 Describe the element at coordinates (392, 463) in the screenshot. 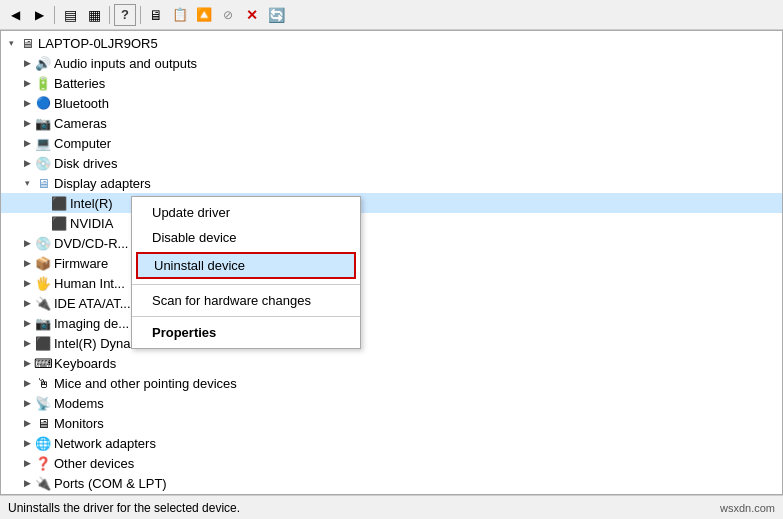

I see `tree-item-other: ▶ ❓ Other devices` at that location.